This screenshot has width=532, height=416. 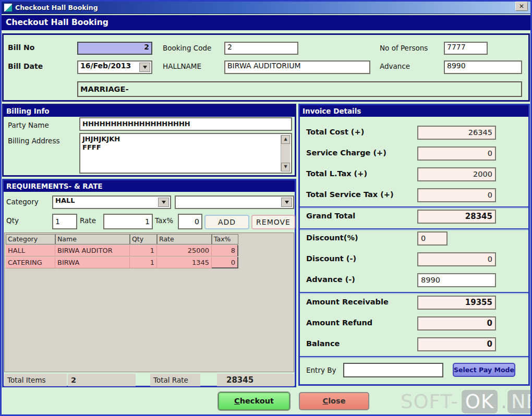 I want to click on bill-date-label: Bill Date, so click(x=25, y=66).